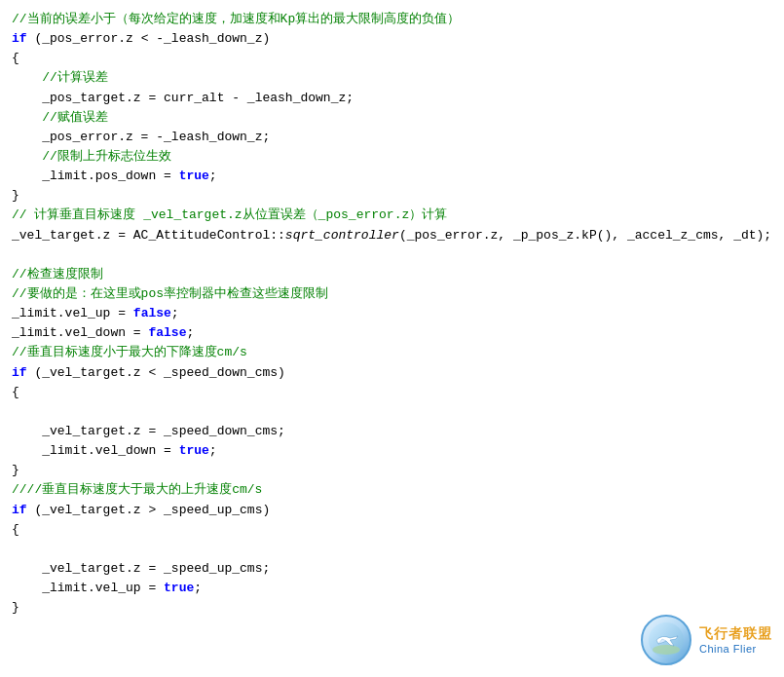  I want to click on line-3: {, so click(392, 58).